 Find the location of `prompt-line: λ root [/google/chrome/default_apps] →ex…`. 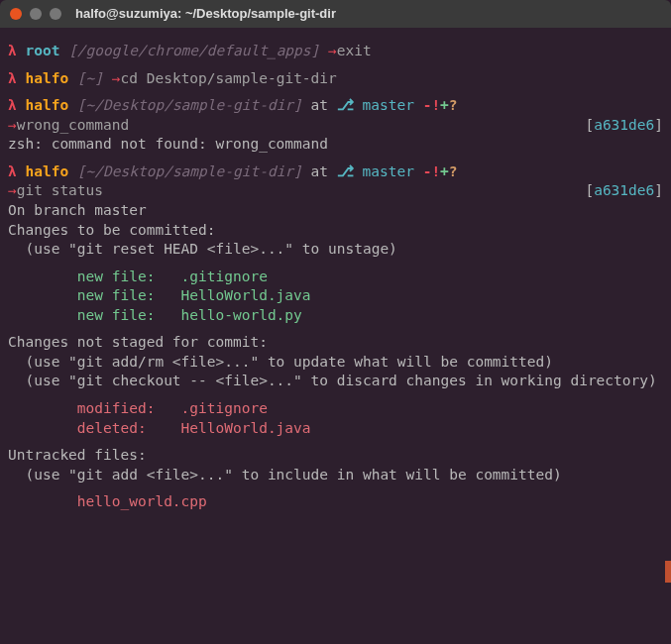

prompt-line: λ root [/google/chrome/default_apps] →ex… is located at coordinates (335, 52).